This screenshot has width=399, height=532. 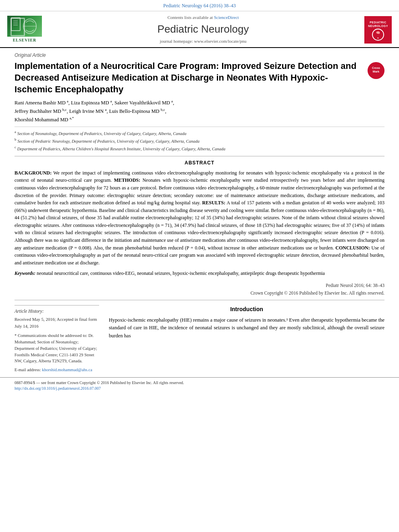 I want to click on conclusion-label: CONCLUSION:, so click(x=352, y=248).